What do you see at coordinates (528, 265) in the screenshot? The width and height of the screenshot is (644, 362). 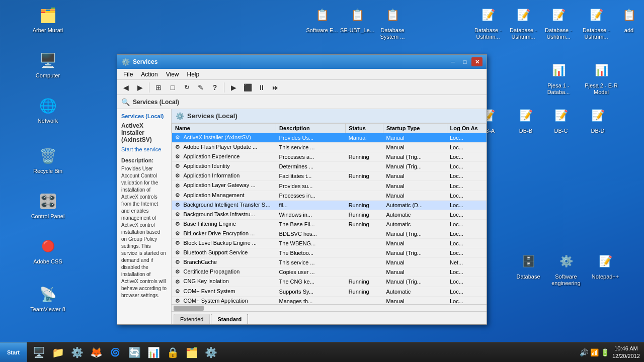 I see `desktop-icon-database2: 🗄️ Database` at bounding box center [528, 265].